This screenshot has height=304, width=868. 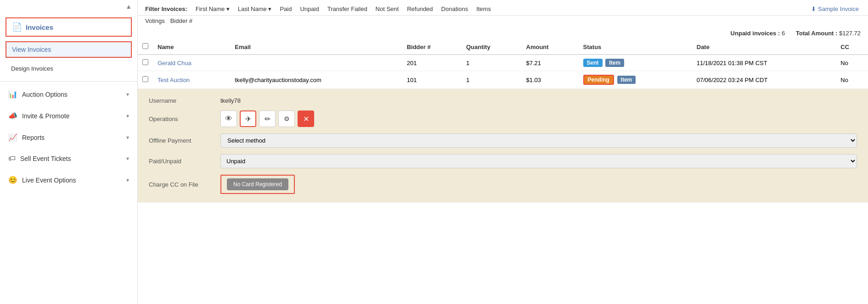 What do you see at coordinates (550, 80) in the screenshot?
I see `row2-amount-cell: $1.03` at bounding box center [550, 80].